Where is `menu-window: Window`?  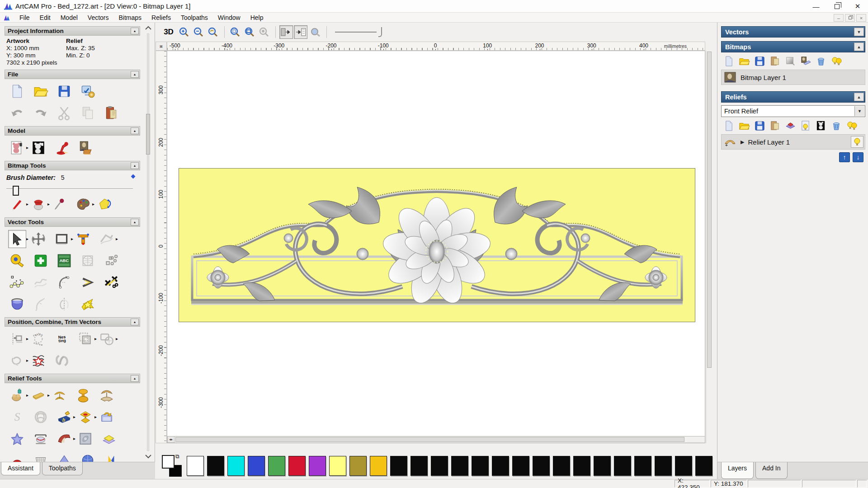 menu-window: Window is located at coordinates (229, 18).